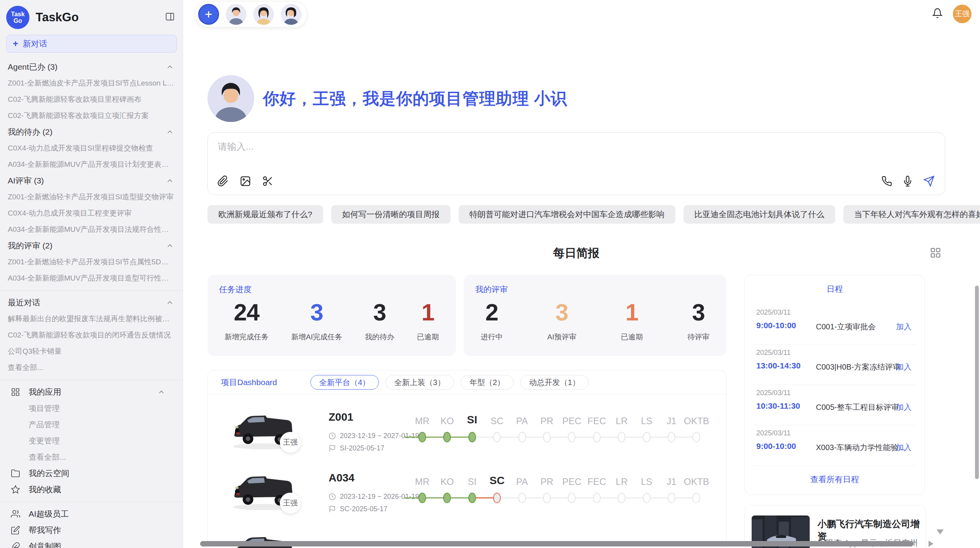  Describe the element at coordinates (91, 99) in the screenshot. I see `sidebar-task-item: C02-飞腾新能源轻客改款项目里程碑画布` at that location.